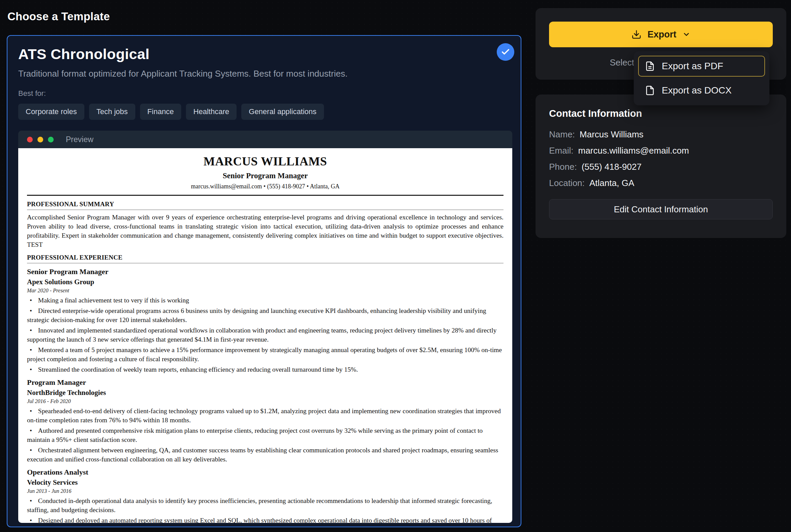  I want to click on menu-item-export-docx: Export as DOCX, so click(701, 90).